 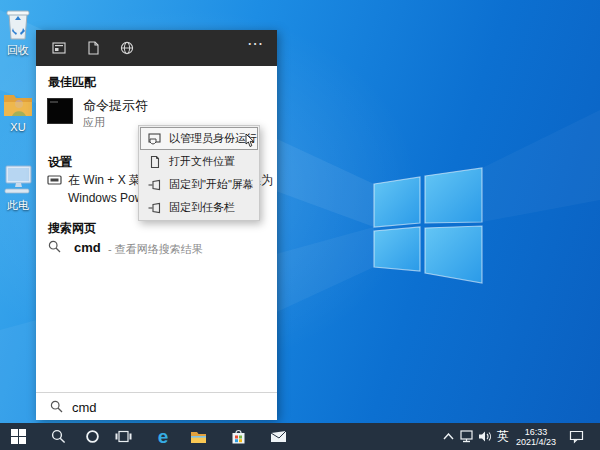 What do you see at coordinates (18, 50) in the screenshot?
I see `desktop-icon-label: 回收` at bounding box center [18, 50].